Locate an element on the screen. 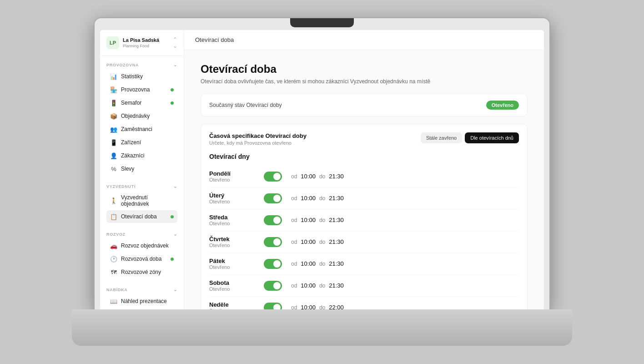 This screenshot has width=644, height=364. sidebar-item-nahledprez: 📖 Náhled prezentace is located at coordinates (142, 301).